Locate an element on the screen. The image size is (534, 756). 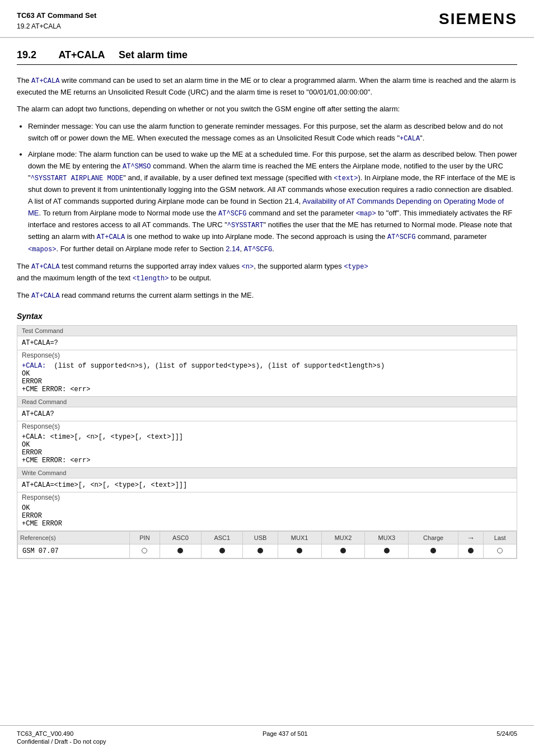
ref-mux1-dot is located at coordinates (299, 552).